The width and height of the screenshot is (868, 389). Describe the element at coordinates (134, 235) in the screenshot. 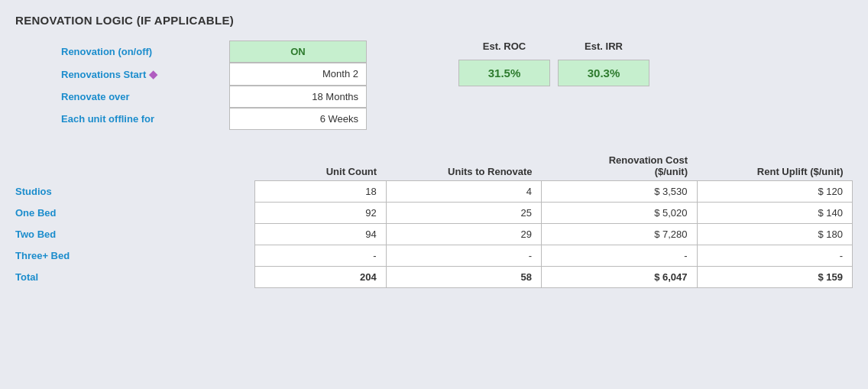

I see `row-label-2: Two Bed` at that location.